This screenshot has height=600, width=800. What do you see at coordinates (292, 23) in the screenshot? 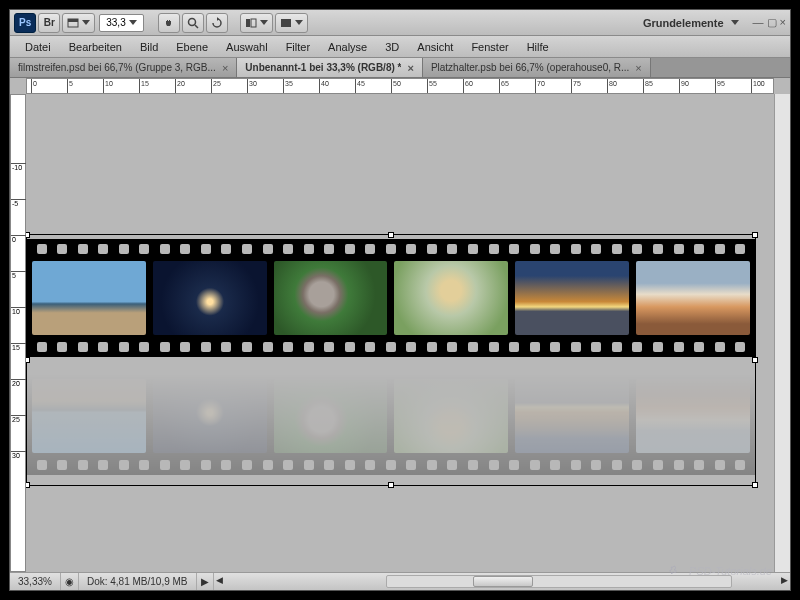
I see `screen-mode-button` at bounding box center [292, 23].